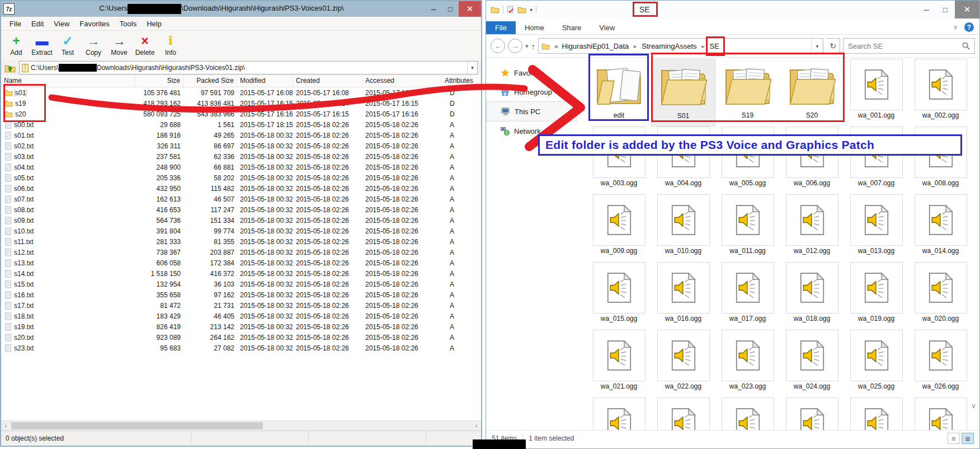  What do you see at coordinates (241, 157) in the screenshot?
I see `table-row: s03.txt 237 581 62 336 2015-05-18 00:32 …` at bounding box center [241, 157].